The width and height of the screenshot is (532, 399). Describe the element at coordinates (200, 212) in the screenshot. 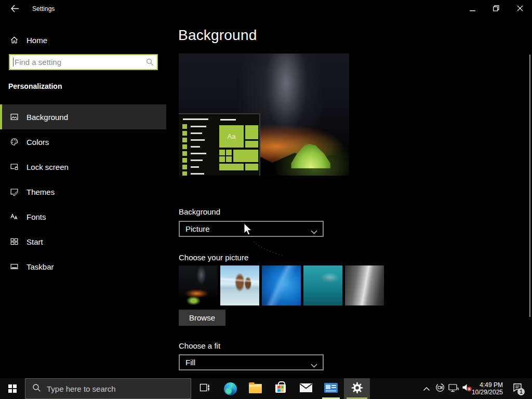

I see `background-dropdown-label: Background` at that location.